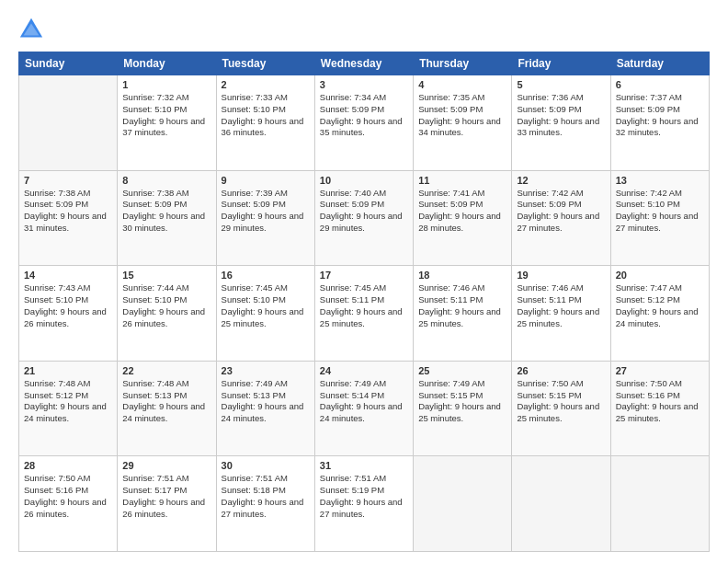  What do you see at coordinates (364, 212) in the screenshot?
I see `day-content: Sunrise: 7:40 AMSunset: 5:09 PMDaylight:…` at bounding box center [364, 212].